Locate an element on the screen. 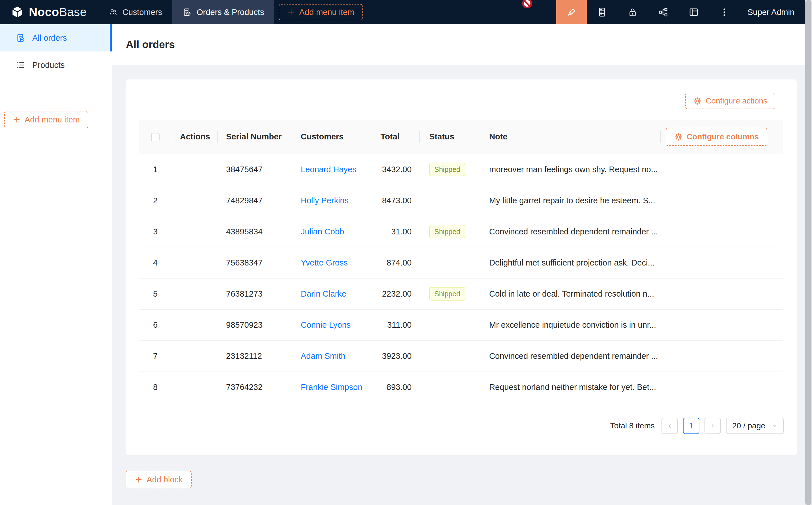 The height and width of the screenshot is (505, 812). more-icon is located at coordinates (724, 12).